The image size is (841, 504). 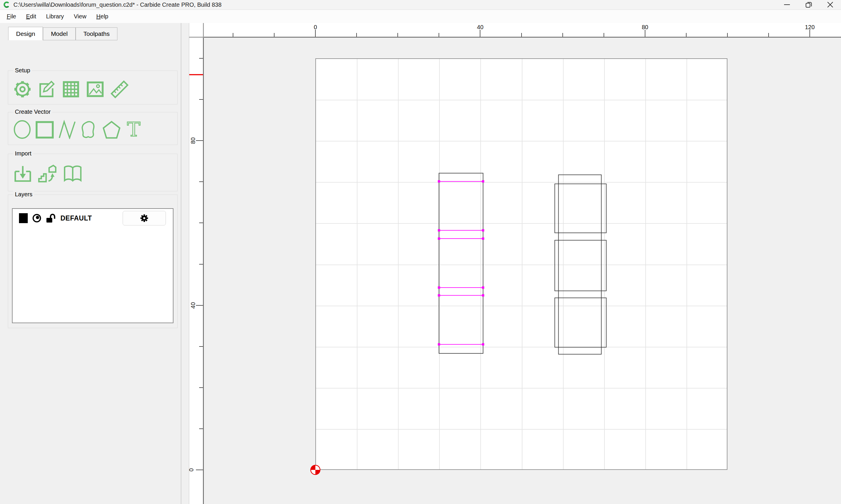 What do you see at coordinates (92, 262) in the screenshot?
I see `layers-group: Layers` at bounding box center [92, 262].